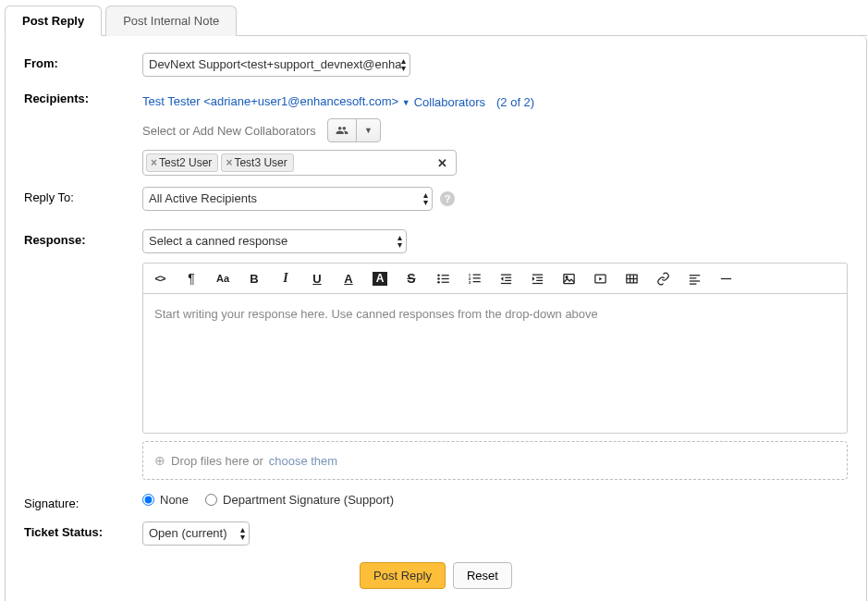 The width and height of the screenshot is (868, 601). Describe the element at coordinates (185, 163) in the screenshot. I see `tag-label: Test2 User` at that location.